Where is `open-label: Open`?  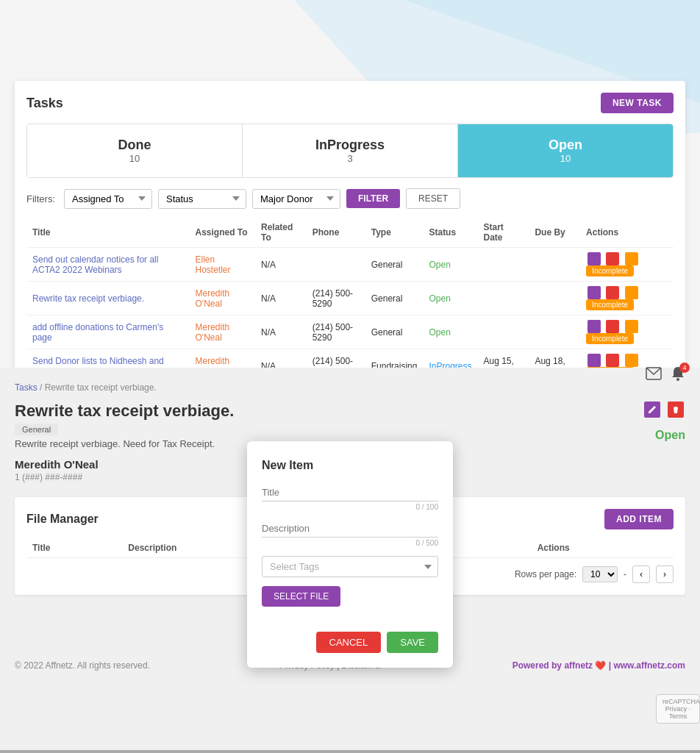 open-label: Open is located at coordinates (565, 146).